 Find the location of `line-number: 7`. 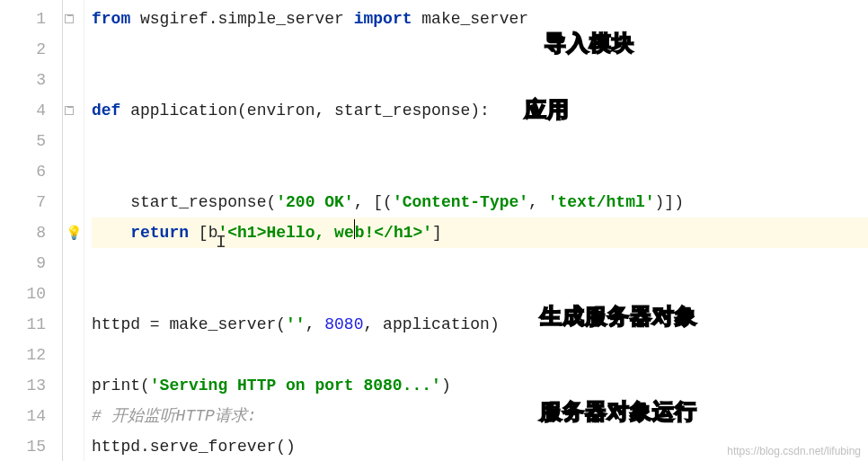

line-number: 7 is located at coordinates (31, 202).